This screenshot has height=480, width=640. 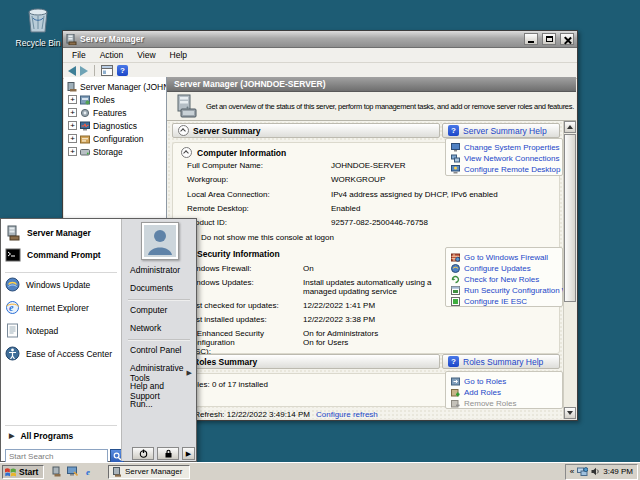 What do you see at coordinates (505, 158) in the screenshot?
I see `link-view-network-connections: View Network Connections` at bounding box center [505, 158].